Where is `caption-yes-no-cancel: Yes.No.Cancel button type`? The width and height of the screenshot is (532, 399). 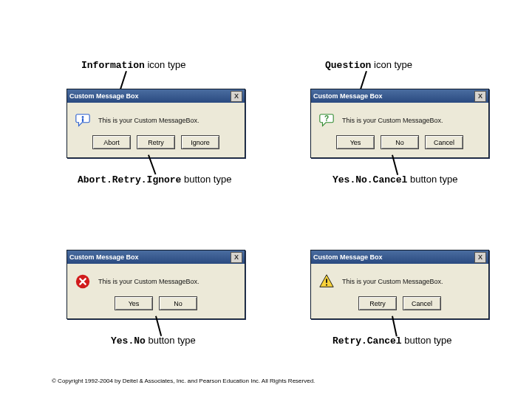
caption-yes-no-cancel: Yes.No.Cancel button type is located at coordinates (395, 180).